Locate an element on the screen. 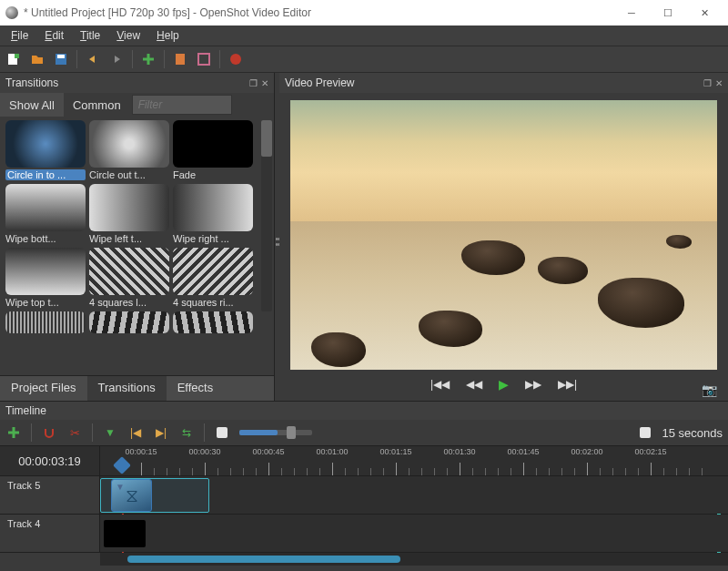 The height and width of the screenshot is (571, 728). transition-label: 4 squares ri... is located at coordinates (213, 302).